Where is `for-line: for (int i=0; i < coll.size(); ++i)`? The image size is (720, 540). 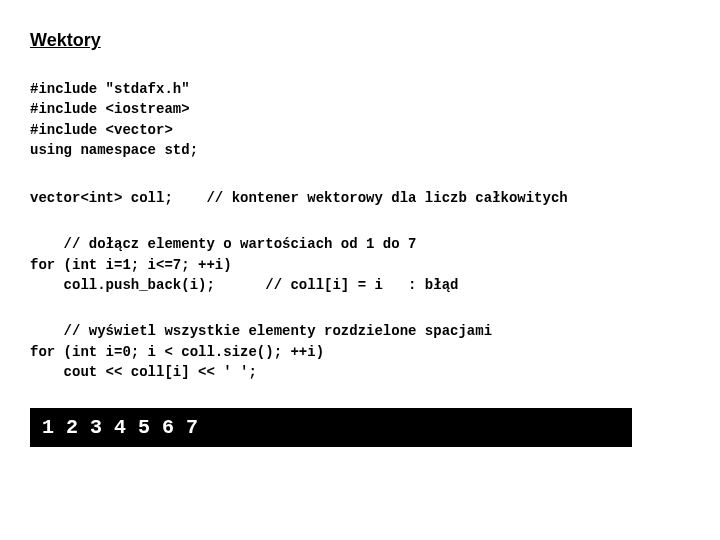
for-line: for (int i=0; i < coll.size(); ++i) is located at coordinates (177, 352).